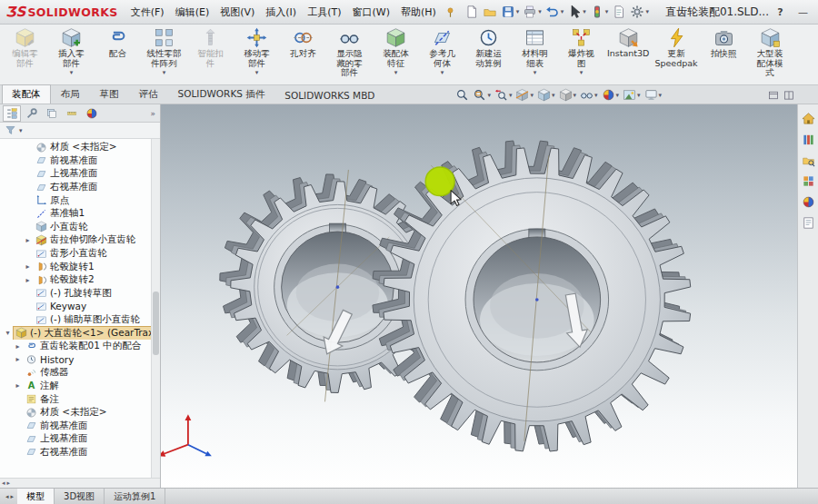 This screenshot has width=818, height=504. What do you see at coordinates (329, 94) in the screenshot?
I see `command-tab: SOLIDWORKS MBD` at bounding box center [329, 94].